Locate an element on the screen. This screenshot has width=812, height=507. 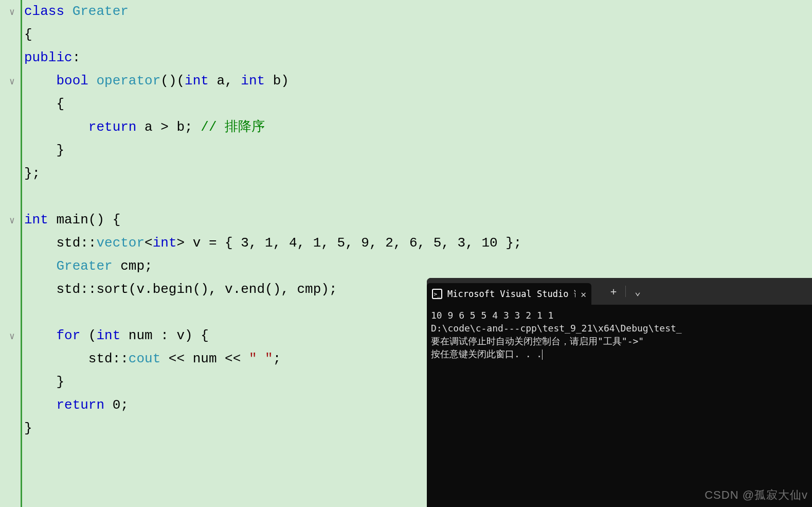
type-vector: vector is located at coordinates (120, 243).